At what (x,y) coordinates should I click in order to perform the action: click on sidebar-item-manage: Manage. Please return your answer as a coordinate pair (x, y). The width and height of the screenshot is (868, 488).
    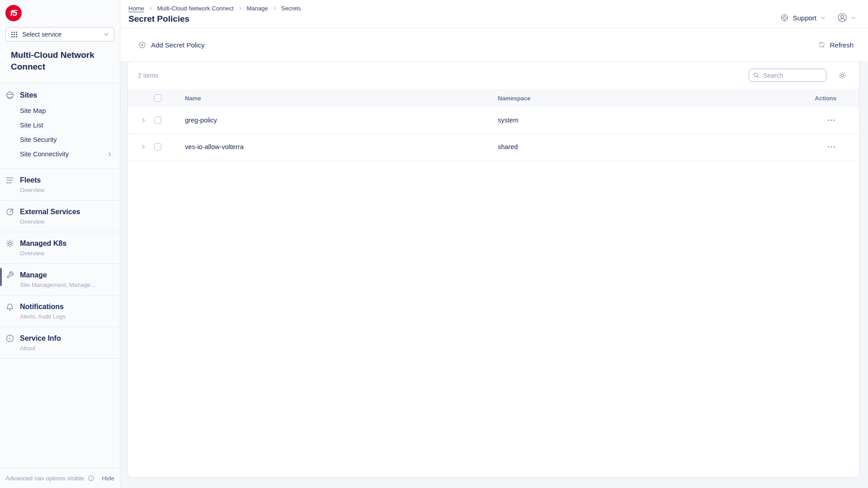
    Looking at the image, I should click on (60, 275).